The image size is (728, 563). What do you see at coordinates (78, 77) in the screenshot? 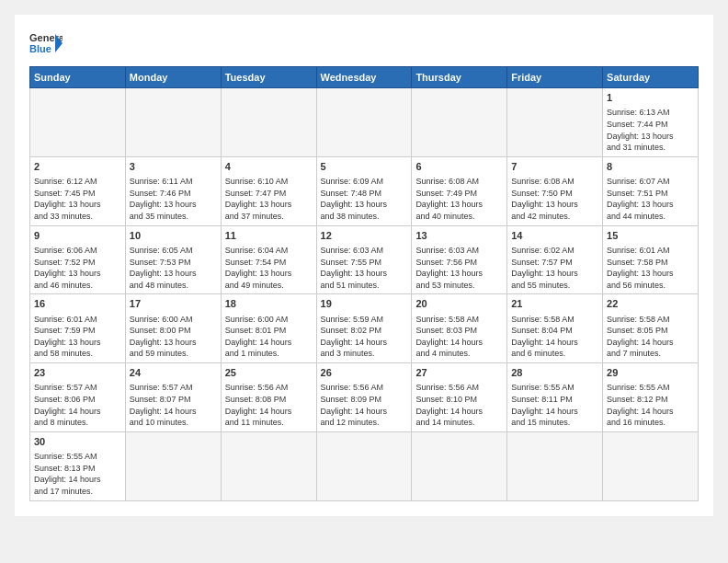
I see `column-header-sunday: Sunday` at bounding box center [78, 77].